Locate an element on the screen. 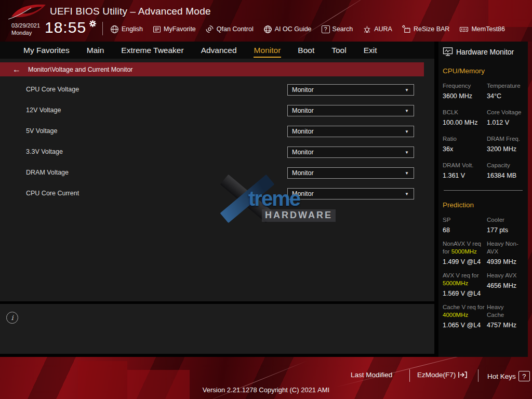 The image size is (532, 399). setting-row: CPU Core Voltage Monitor ▼ is located at coordinates (217, 90).